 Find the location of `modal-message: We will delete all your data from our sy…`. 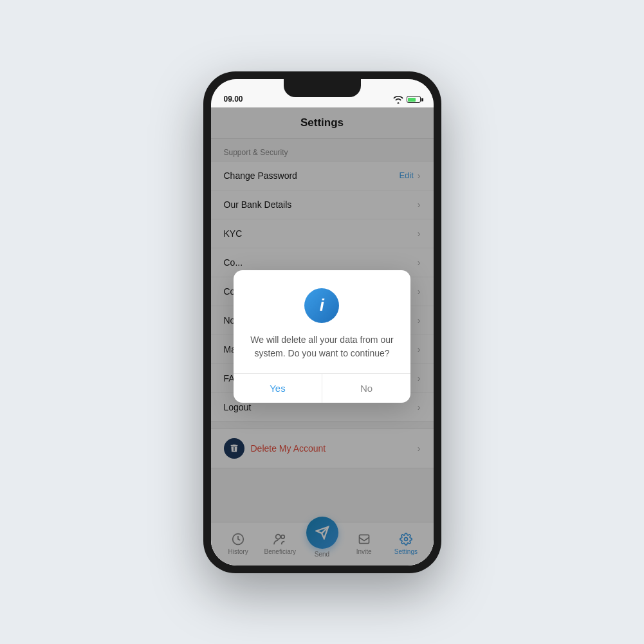

modal-message: We will delete all your data from our sy… is located at coordinates (322, 347).